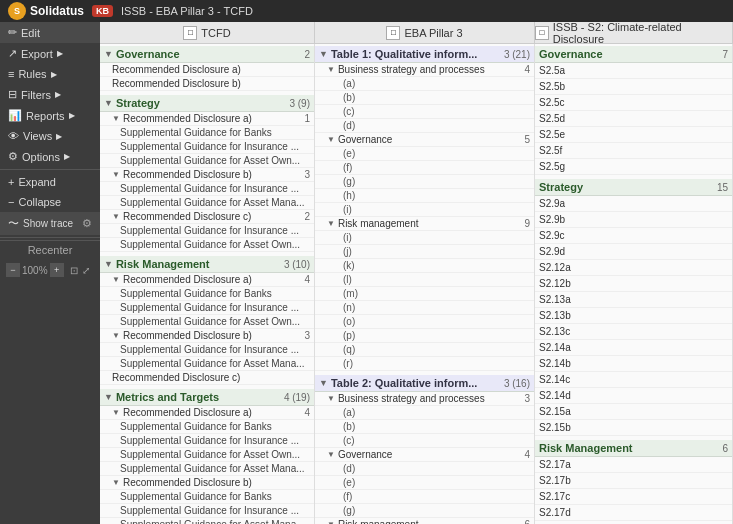 Image resolution: width=733 pixels, height=524 pixels. I want to click on eba-t2-biz-header: ▼ Business strategy and processes 3, so click(424, 399).